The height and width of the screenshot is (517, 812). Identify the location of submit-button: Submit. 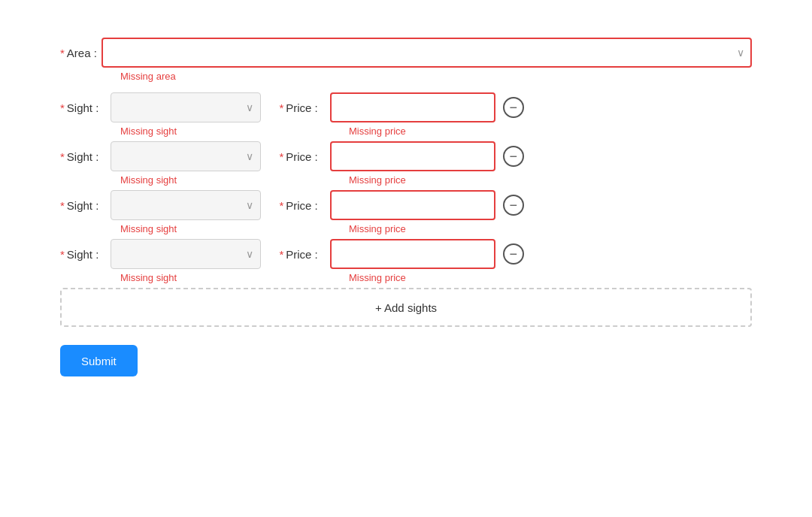
(99, 361).